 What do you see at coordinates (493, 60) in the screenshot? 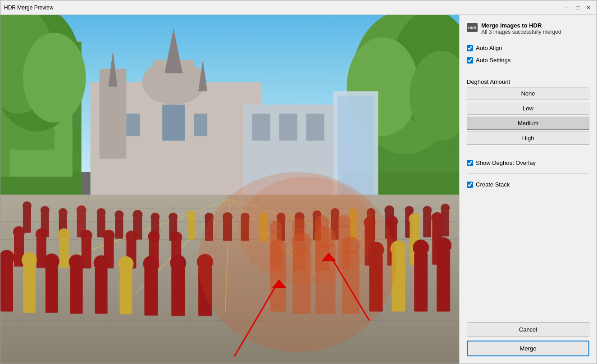
I see `auto-settings-label: Auto Settings` at bounding box center [493, 60].